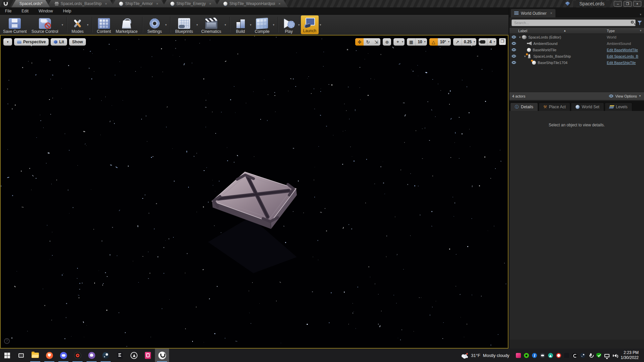 The image size is (644, 362). I want to click on outliner-row-baseshiptile1704: BaseShipTile1704Edit BaseShipTile, so click(577, 62).